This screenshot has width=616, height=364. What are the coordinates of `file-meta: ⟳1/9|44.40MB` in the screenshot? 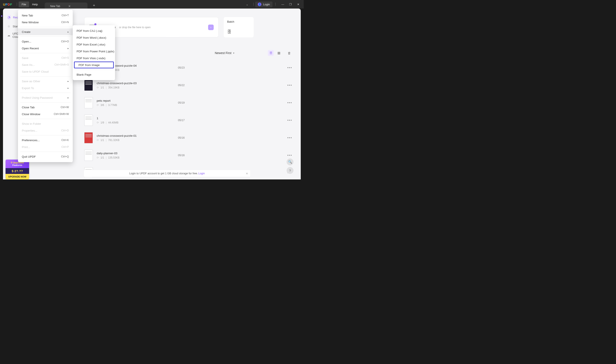 It's located at (137, 123).